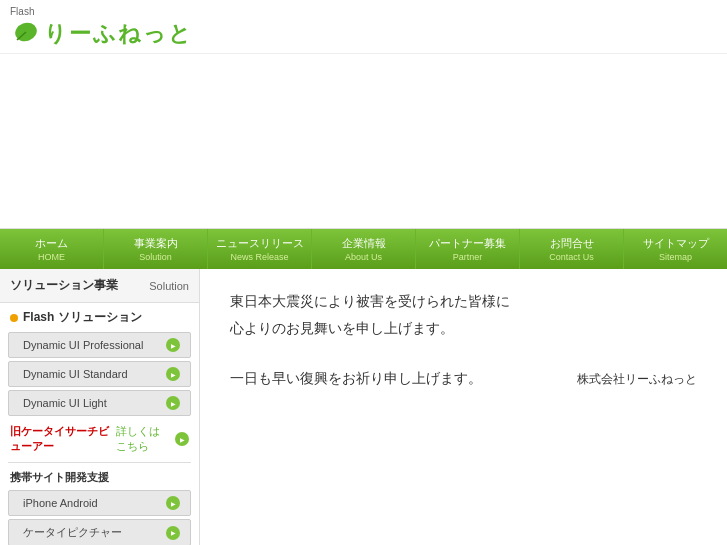  What do you see at coordinates (100, 439) in the screenshot?
I see `sidebar-link-row: 旧ケータイサーチビューアー 詳しくはこちら` at bounding box center [100, 439].